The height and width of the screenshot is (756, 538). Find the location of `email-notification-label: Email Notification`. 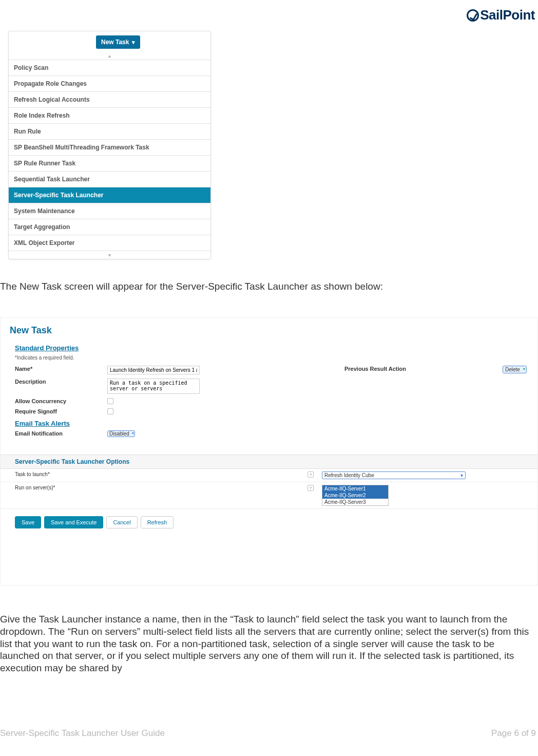

email-notification-label: Email Notification is located at coordinates (59, 433).